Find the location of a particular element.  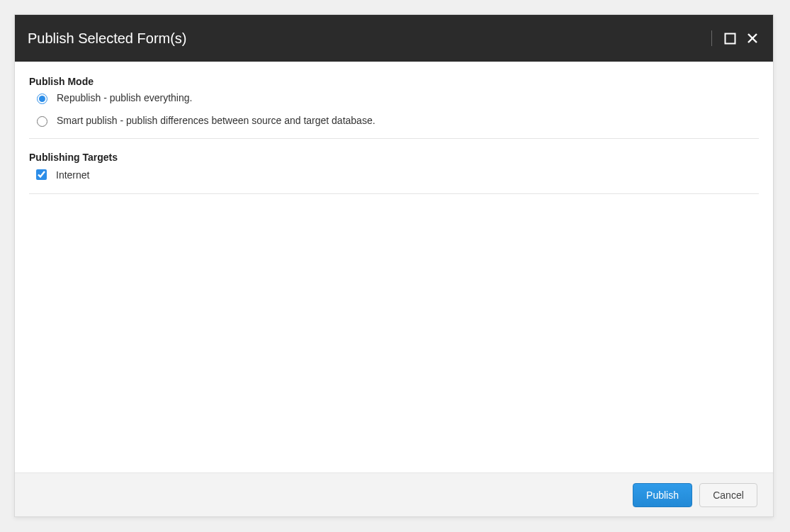

publish-mode-option-smart: Smart publish - publish differences betw… is located at coordinates (394, 120).